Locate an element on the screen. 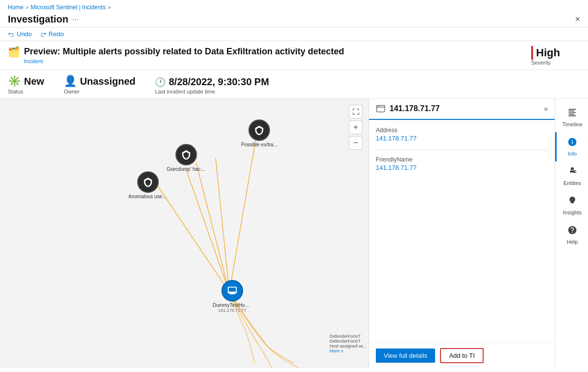 The height and width of the screenshot is (372, 588). sidebar-item-help: Help is located at coordinates (571, 235).